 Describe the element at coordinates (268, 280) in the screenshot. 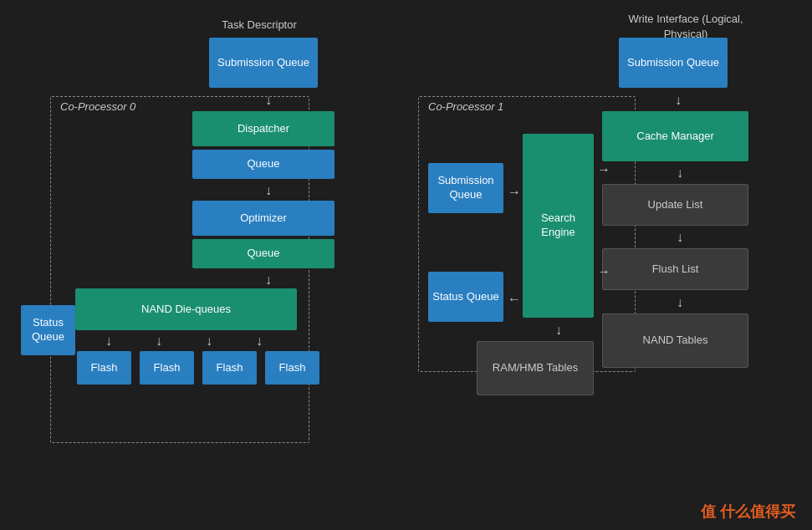

I see `arrow-q2-to-nand: ↓` at that location.